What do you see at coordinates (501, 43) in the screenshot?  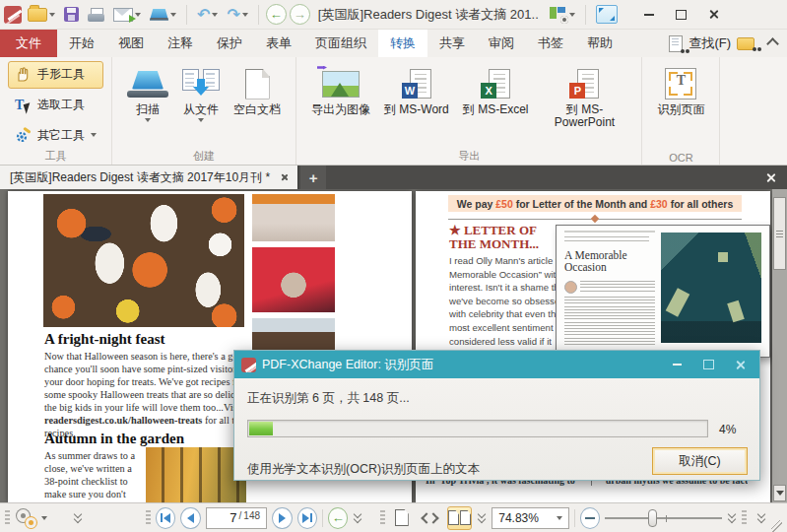 I see `tab-review: 审阅` at bounding box center [501, 43].